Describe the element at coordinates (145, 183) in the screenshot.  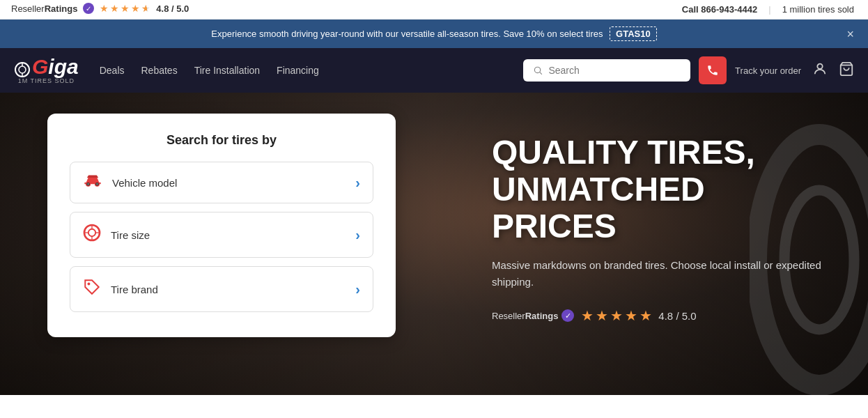
I see `vehicle-model-label: Vehicle model` at that location.